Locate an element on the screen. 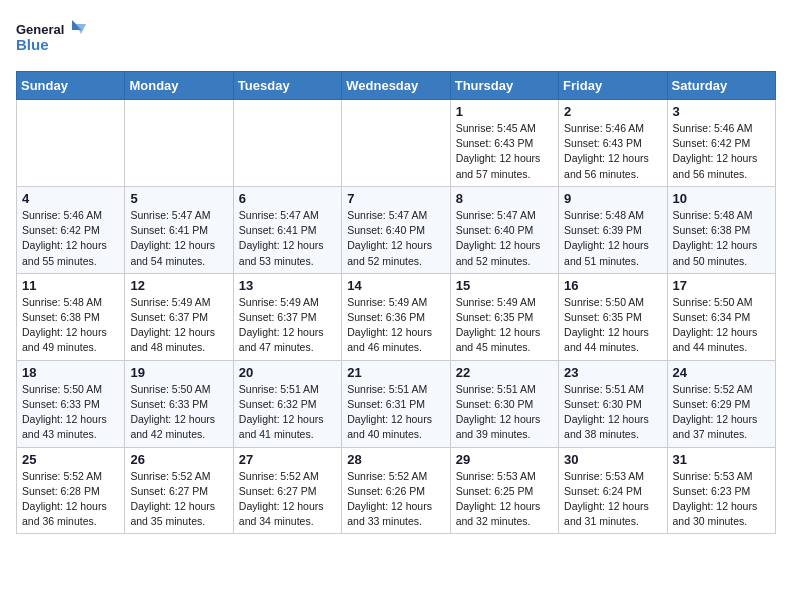  calendar-cell: 13Sunrise: 5:49 AM Sunset: 6:37 PM Dayli… is located at coordinates (287, 316).